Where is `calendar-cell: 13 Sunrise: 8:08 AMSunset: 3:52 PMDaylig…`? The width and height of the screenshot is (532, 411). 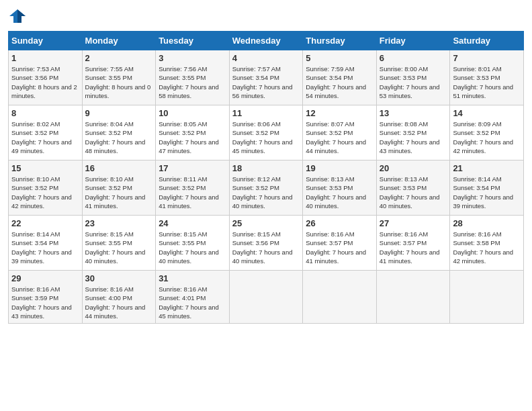
calendar-cell: 13 Sunrise: 8:08 AMSunset: 3:52 PMDaylig… is located at coordinates (413, 133).